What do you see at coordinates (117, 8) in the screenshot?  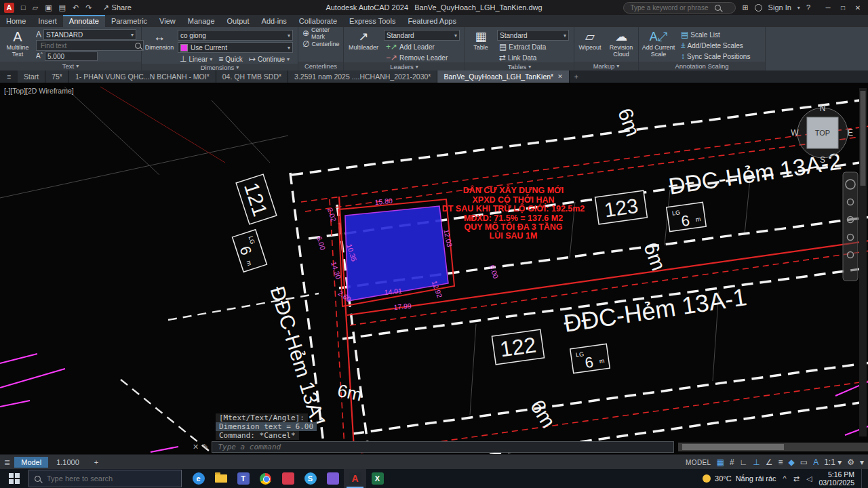 I see `share-button: ↗ Share` at bounding box center [117, 8].